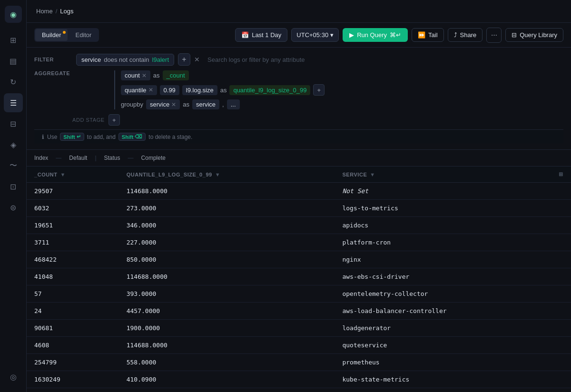  I want to click on activity-icon: ↻, so click(13, 82).